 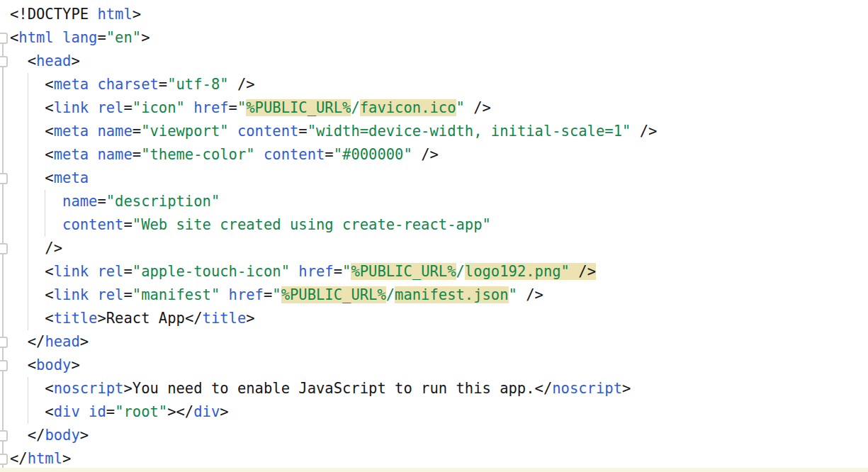 I want to click on code-token: rel, so click(x=111, y=271).